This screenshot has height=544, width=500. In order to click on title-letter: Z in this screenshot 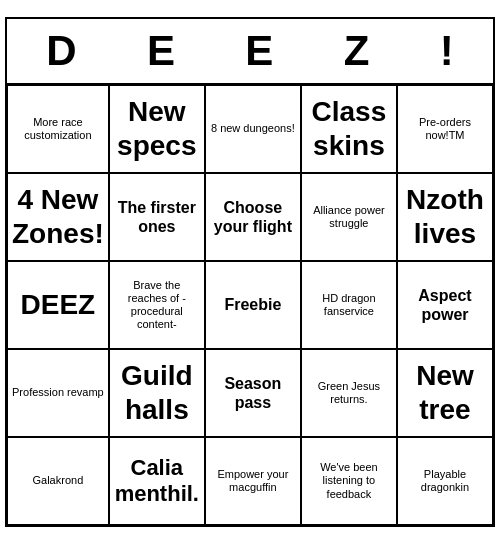, I will do `click(357, 51)`.